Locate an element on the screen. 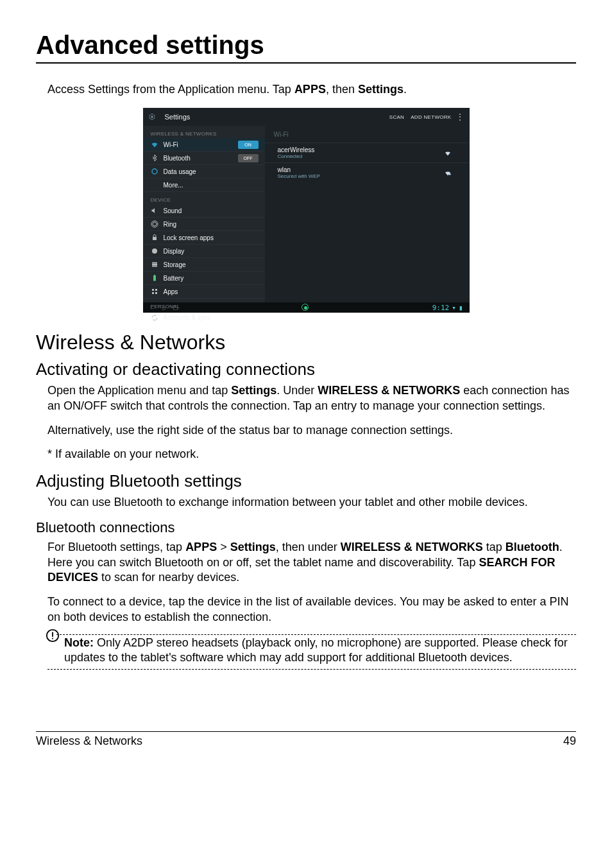 The image size is (612, 868). wifi-toggle: ON is located at coordinates (248, 145).